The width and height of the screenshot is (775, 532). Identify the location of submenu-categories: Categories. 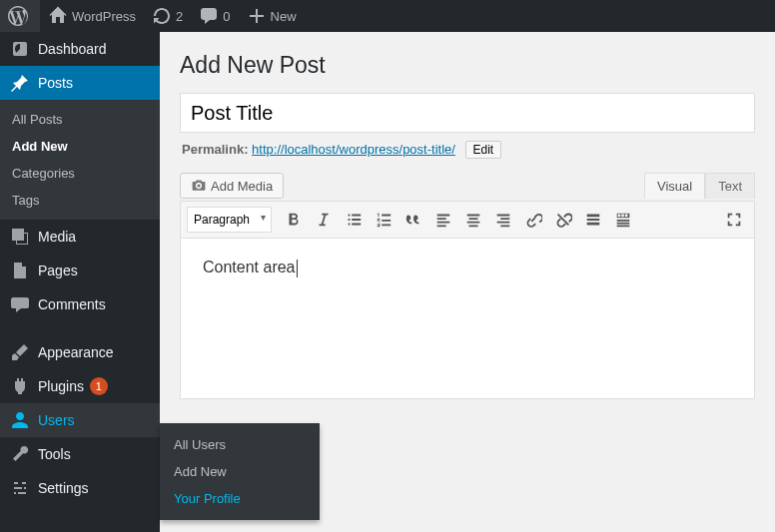
(80, 174).